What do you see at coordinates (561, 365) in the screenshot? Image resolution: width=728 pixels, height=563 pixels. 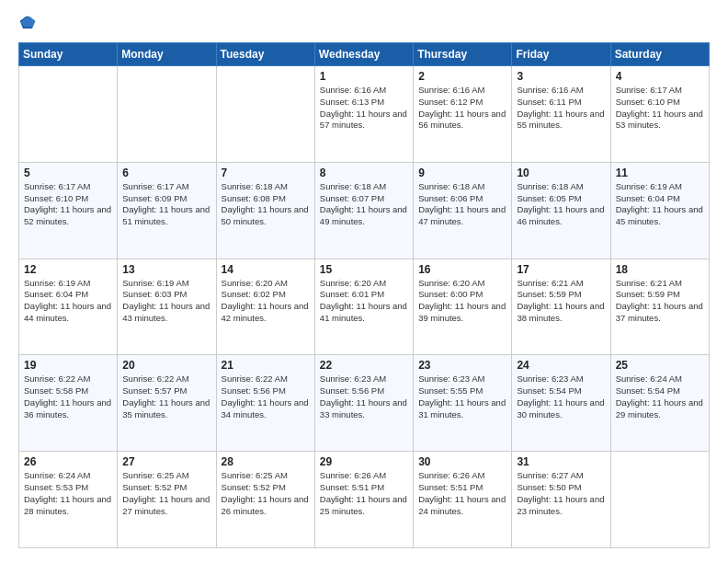 I see `day-number: 24` at bounding box center [561, 365].